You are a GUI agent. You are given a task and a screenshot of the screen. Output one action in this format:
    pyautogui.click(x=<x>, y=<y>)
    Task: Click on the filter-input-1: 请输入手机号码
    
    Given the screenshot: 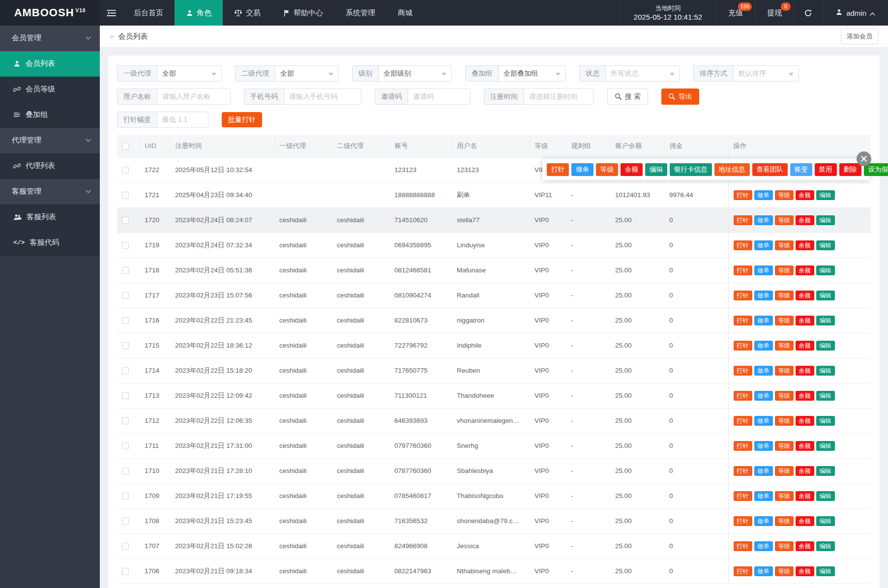 What is the action you would take?
    pyautogui.click(x=323, y=96)
    